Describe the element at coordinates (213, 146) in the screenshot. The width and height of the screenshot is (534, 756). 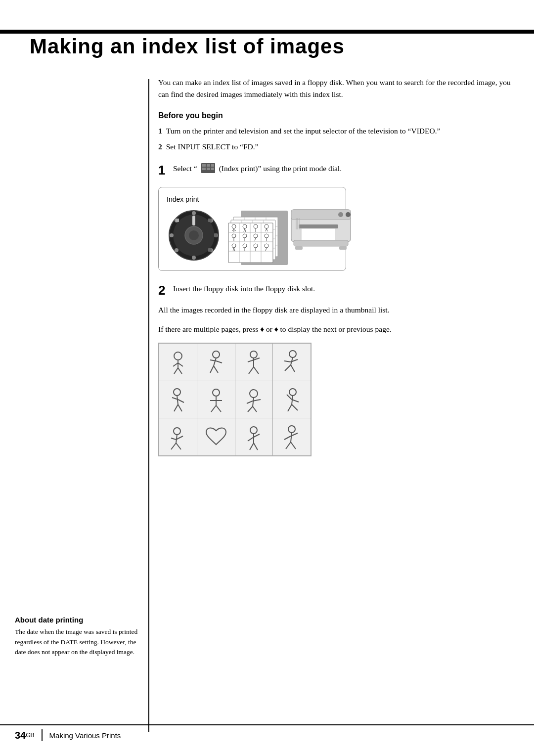
I see `before-step-2-text: Set INPUT SELECT to “FD.”` at that location.